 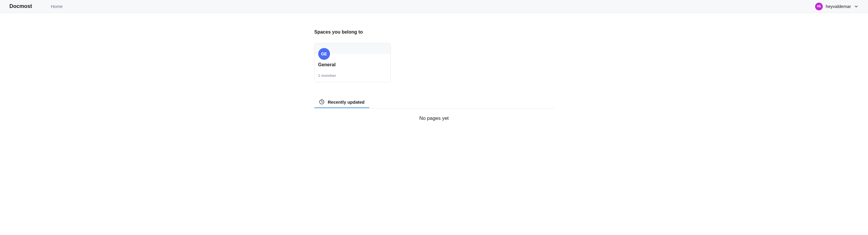 I want to click on chevron-down-icon, so click(x=856, y=6).